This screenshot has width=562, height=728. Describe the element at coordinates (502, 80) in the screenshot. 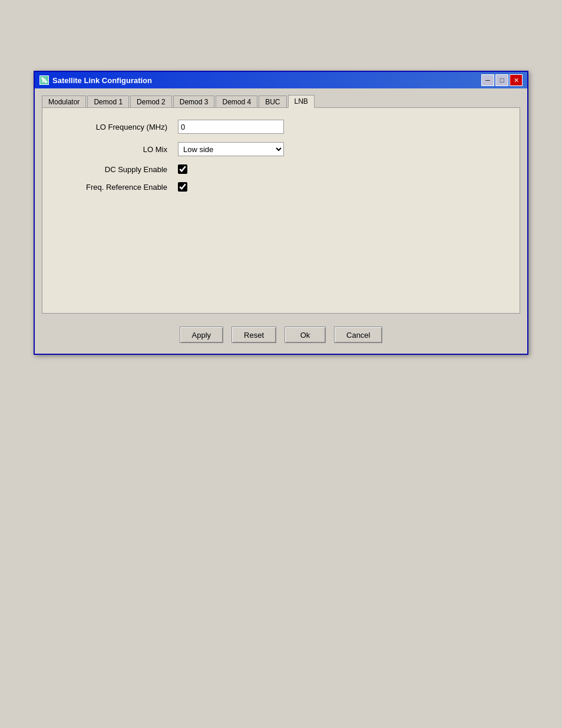

I see `maximize-button: □` at that location.